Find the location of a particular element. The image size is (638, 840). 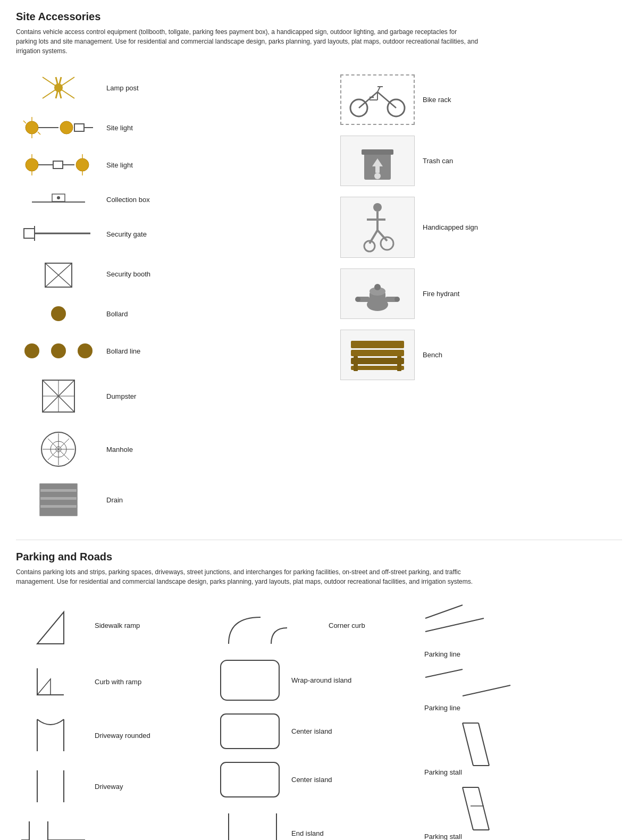

bollard-line-icon is located at coordinates (58, 351).